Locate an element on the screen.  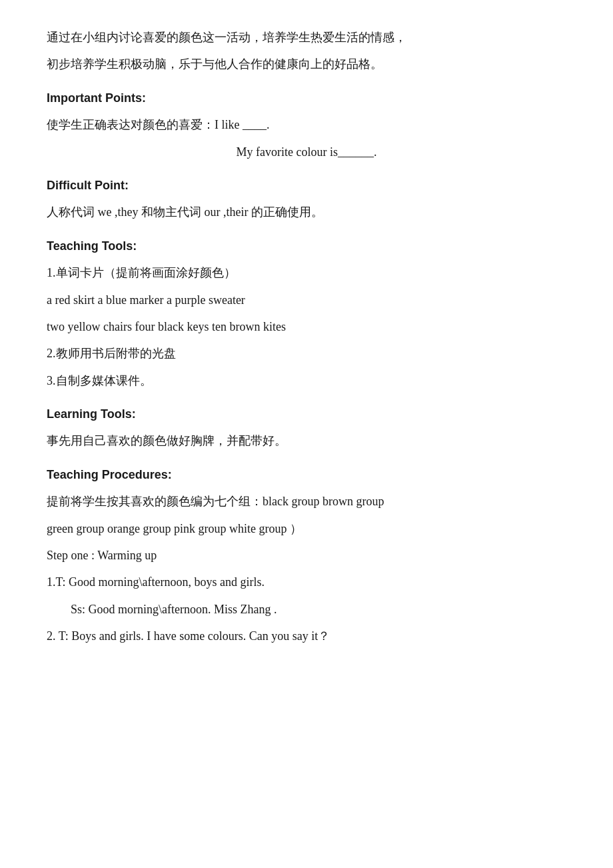
procedures-line5: 2. T: Boys and girls. I have some colour… is located at coordinates (306, 636).